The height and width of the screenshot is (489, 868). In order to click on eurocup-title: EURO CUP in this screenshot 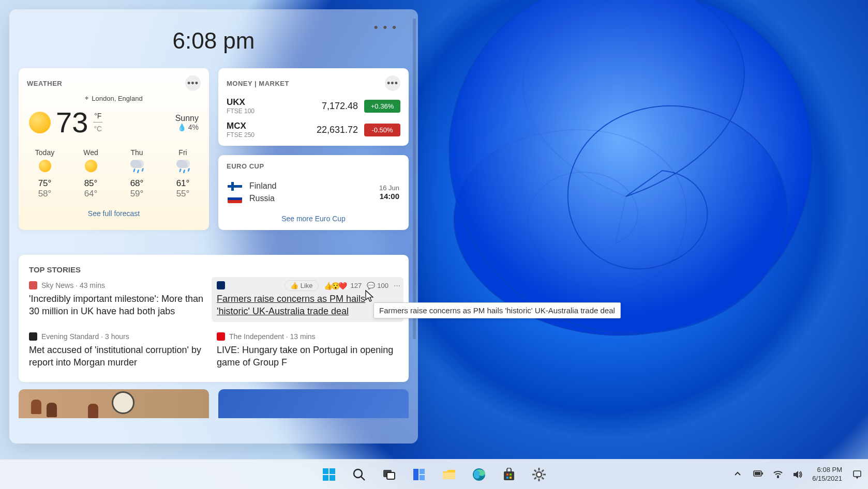, I will do `click(245, 166)`.